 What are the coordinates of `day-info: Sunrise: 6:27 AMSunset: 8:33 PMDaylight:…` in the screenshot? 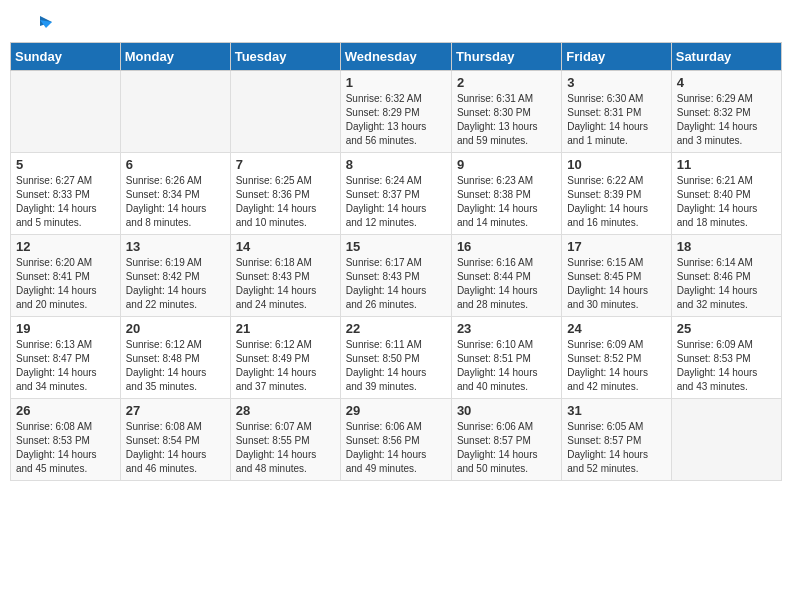 It's located at (66, 202).